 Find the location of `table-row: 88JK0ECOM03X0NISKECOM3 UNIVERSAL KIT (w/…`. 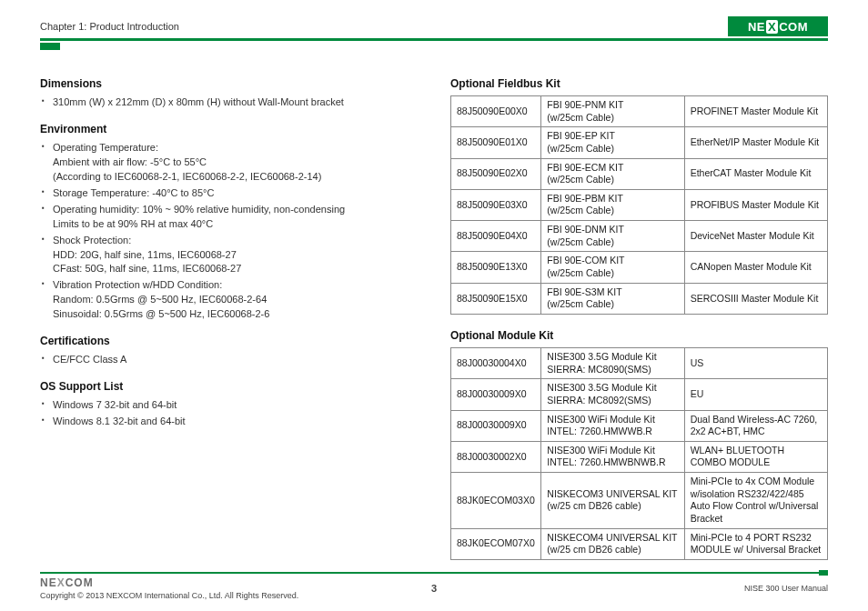

table-row: 88JK0ECOM03X0NISKECOM3 UNIVERSAL KIT (w/… is located at coordinates (640, 501).